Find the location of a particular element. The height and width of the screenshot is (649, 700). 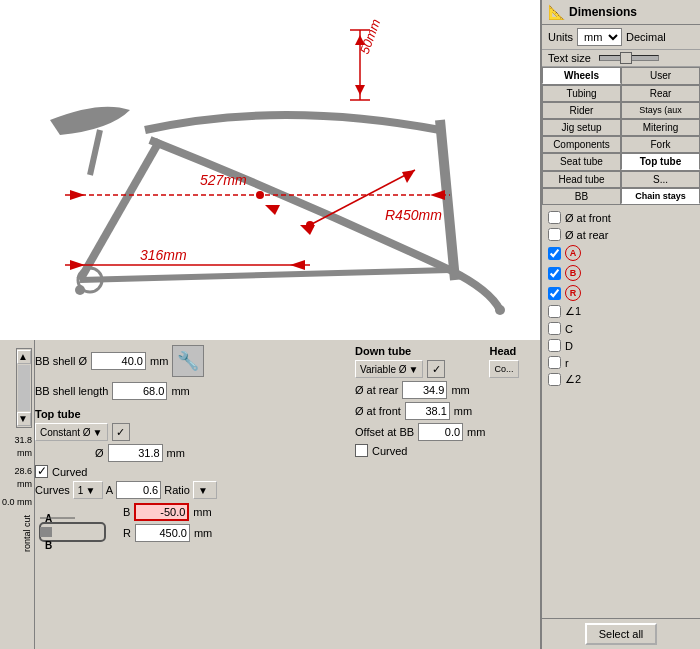

check-B is located at coordinates (554, 274).